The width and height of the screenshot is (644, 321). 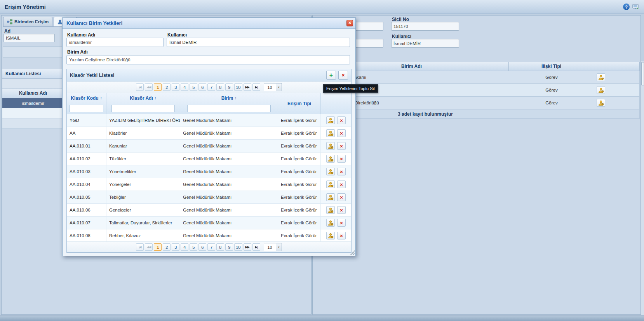 What do you see at coordinates (87, 235) in the screenshot?
I see `klasor-kodu-cell: AA.010.08` at bounding box center [87, 235].